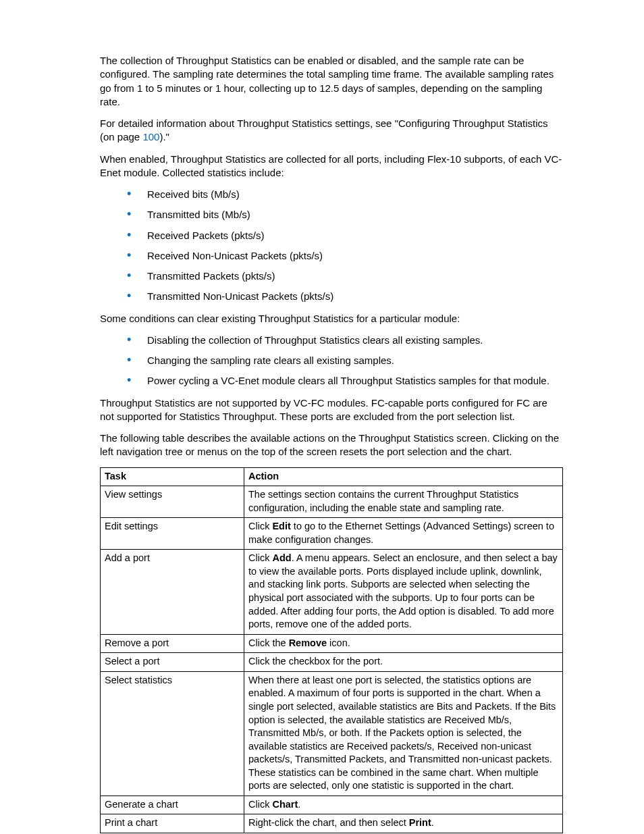 The width and height of the screenshot is (644, 834). I want to click on task-cell: Edit settings, so click(173, 533).